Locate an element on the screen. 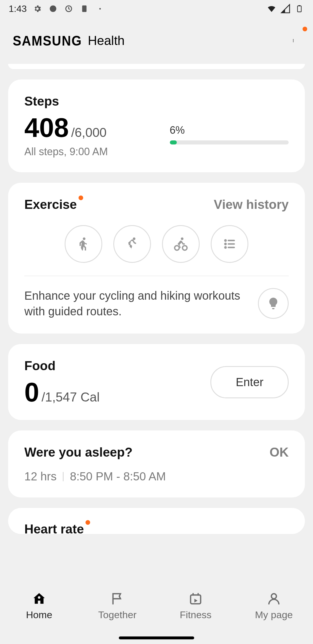  sim-icon is located at coordinates (84, 9).